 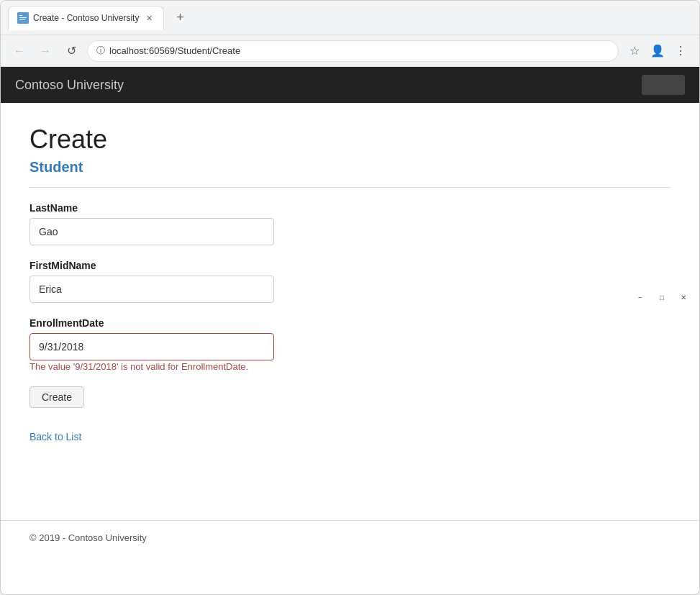 What do you see at coordinates (350, 437) in the screenshot?
I see `back-to-list-link: Back to List` at bounding box center [350, 437].